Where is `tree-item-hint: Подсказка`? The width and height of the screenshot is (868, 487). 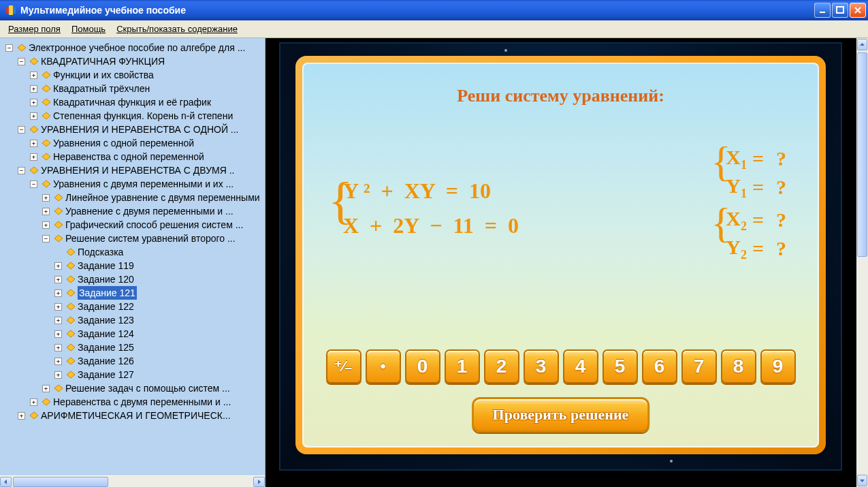
tree-item-hint: Подсказка is located at coordinates (159, 252).